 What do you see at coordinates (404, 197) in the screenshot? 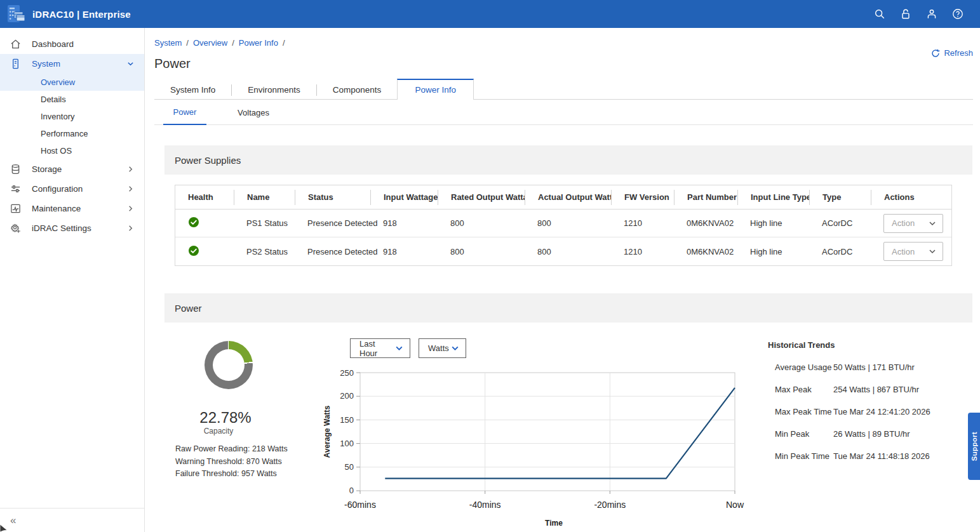
I see `col-input-wattage: Input Wattage` at bounding box center [404, 197].